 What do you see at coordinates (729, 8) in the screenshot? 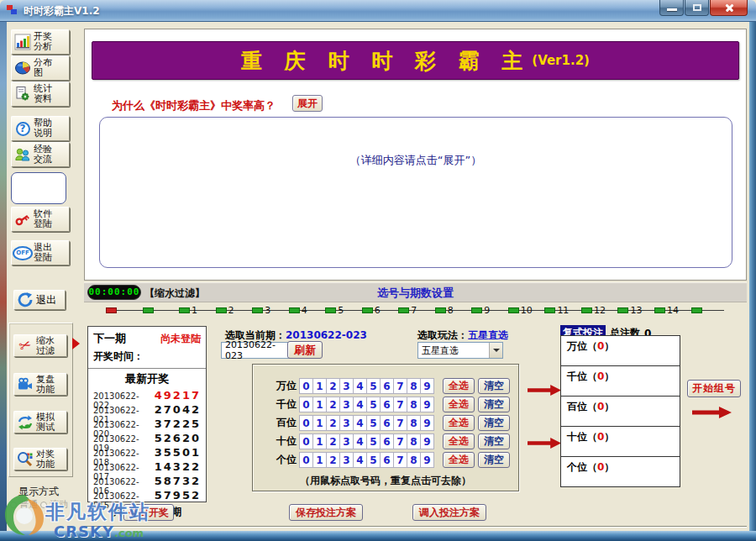
I see `close-button` at bounding box center [729, 8].